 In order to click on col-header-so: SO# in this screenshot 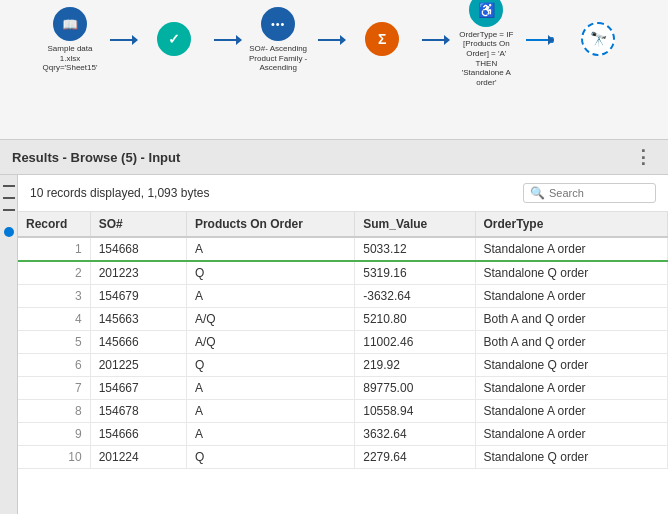, I will do `click(138, 224)`.